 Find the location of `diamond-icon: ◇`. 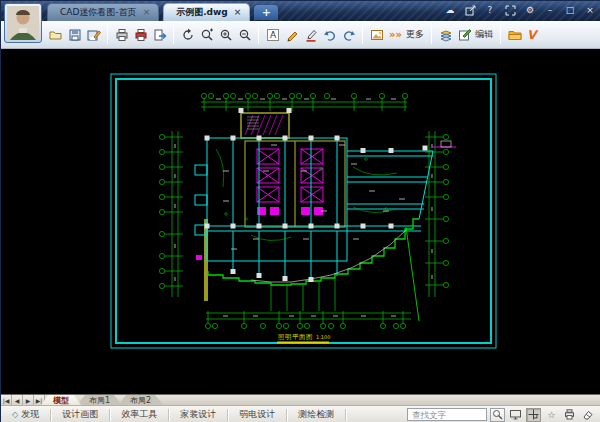

diamond-icon: ◇ is located at coordinates (15, 414).